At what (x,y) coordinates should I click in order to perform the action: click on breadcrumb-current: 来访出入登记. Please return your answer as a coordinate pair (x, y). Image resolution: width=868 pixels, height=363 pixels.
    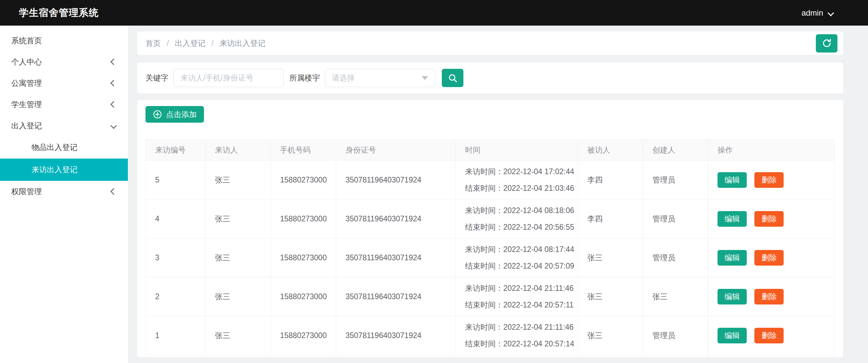
    Looking at the image, I should click on (243, 43).